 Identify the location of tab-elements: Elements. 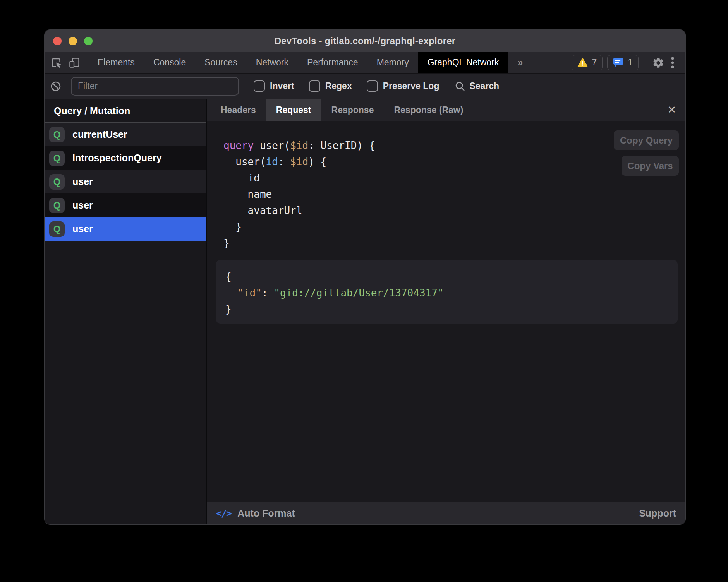
(116, 63).